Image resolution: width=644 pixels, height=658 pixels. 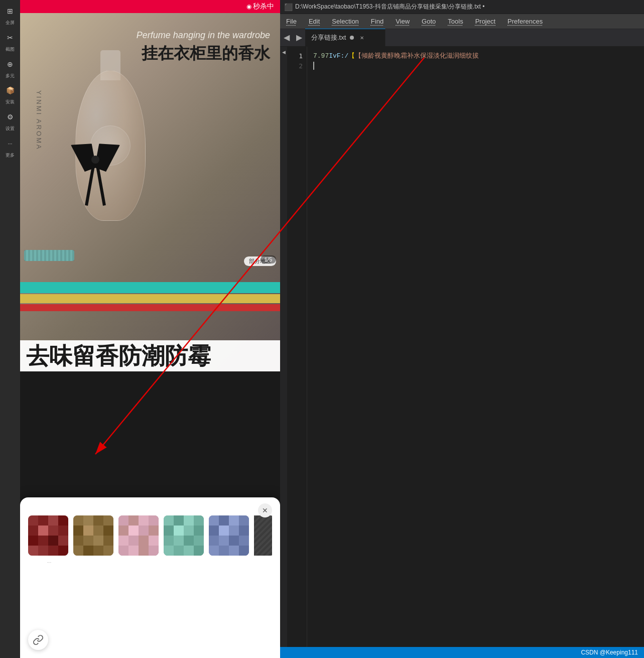 I want to click on scroll-left-arrow: ◀, so click(x=284, y=52).